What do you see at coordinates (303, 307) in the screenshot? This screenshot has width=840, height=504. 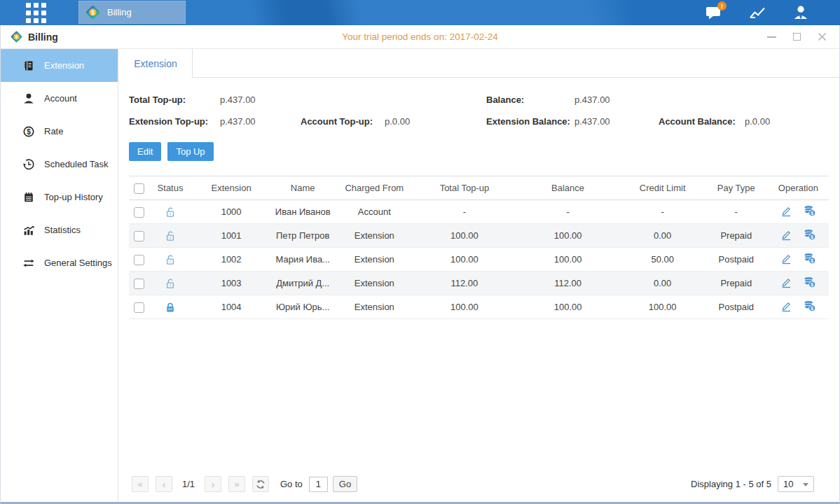 I see `cell-name: Юрий Юрь...` at bounding box center [303, 307].